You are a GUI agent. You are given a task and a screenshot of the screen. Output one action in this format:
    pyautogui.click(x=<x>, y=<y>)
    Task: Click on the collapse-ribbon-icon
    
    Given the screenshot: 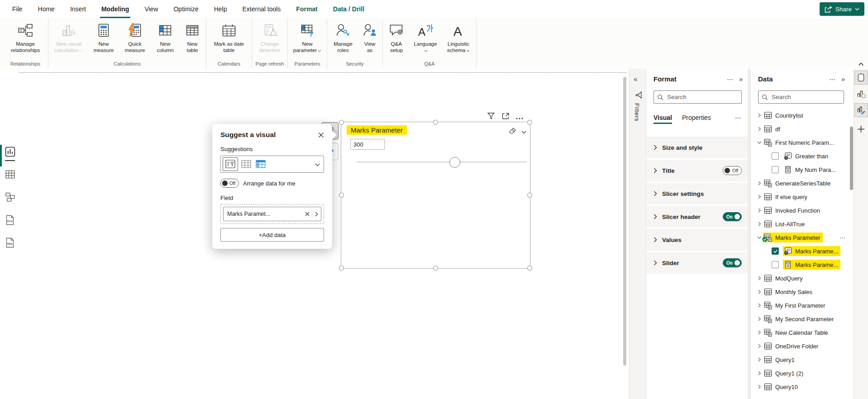 What is the action you would take?
    pyautogui.click(x=861, y=64)
    